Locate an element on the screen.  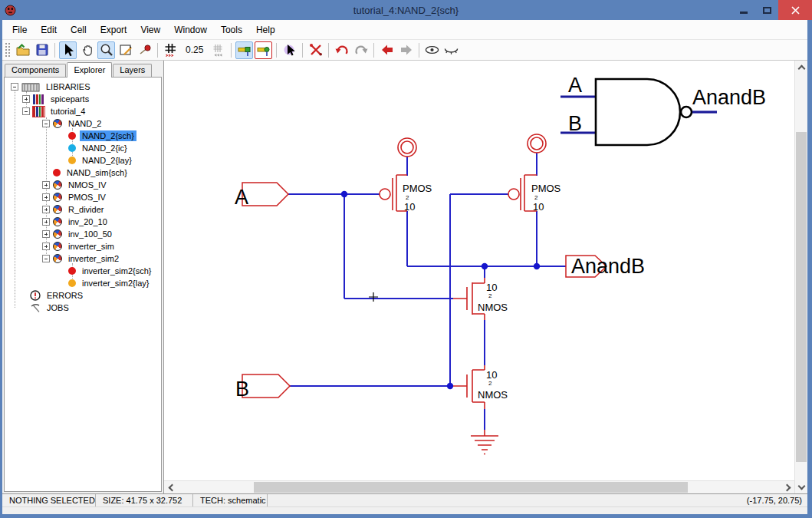
grid-alignment-button is located at coordinates (218, 51).